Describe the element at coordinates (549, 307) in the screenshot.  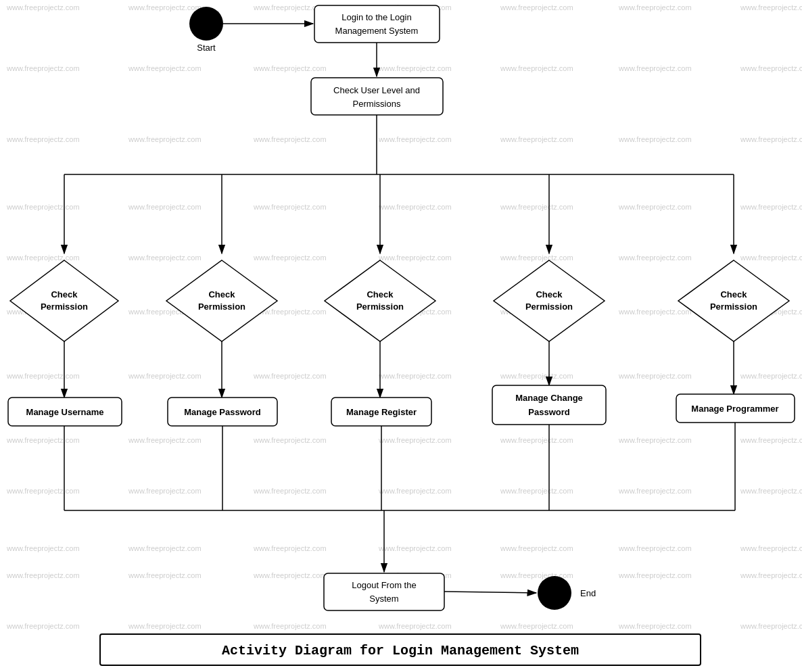
I see `diamond-perm4-label2: Permission` at that location.